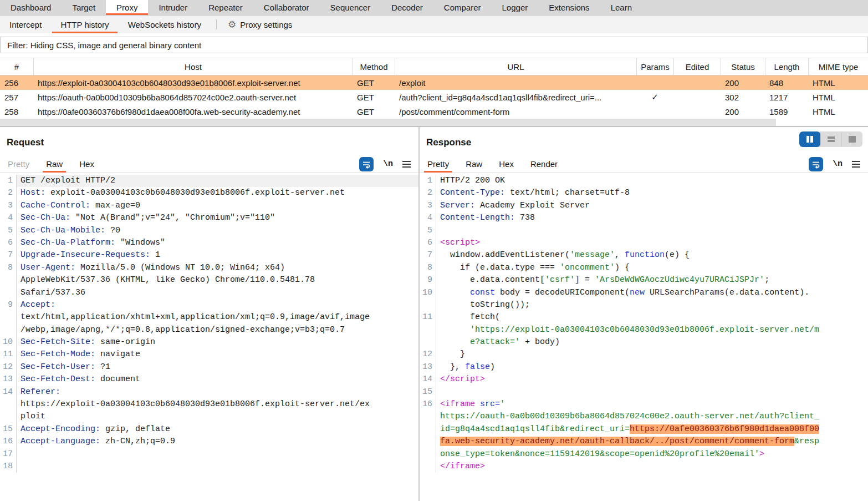 This screenshot has height=501, width=868. I want to click on code-line-text: 'https://exploit-0a03004103c0b6048030d93…, so click(652, 330).